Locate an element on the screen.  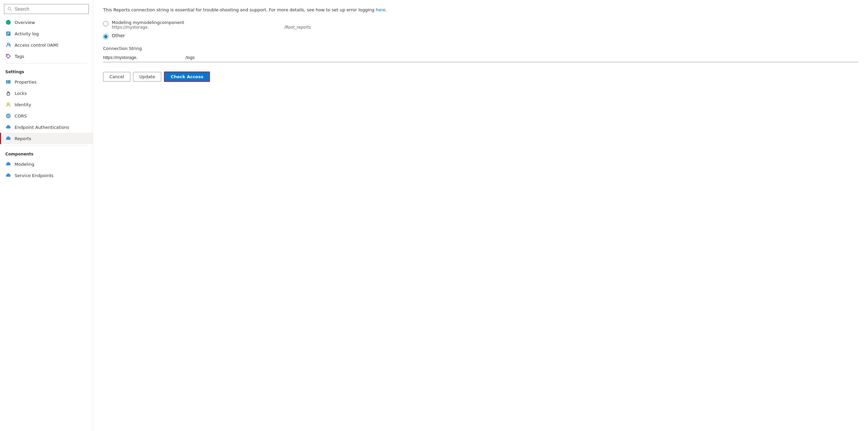
collapse-icon: « is located at coordinates (93, 9).